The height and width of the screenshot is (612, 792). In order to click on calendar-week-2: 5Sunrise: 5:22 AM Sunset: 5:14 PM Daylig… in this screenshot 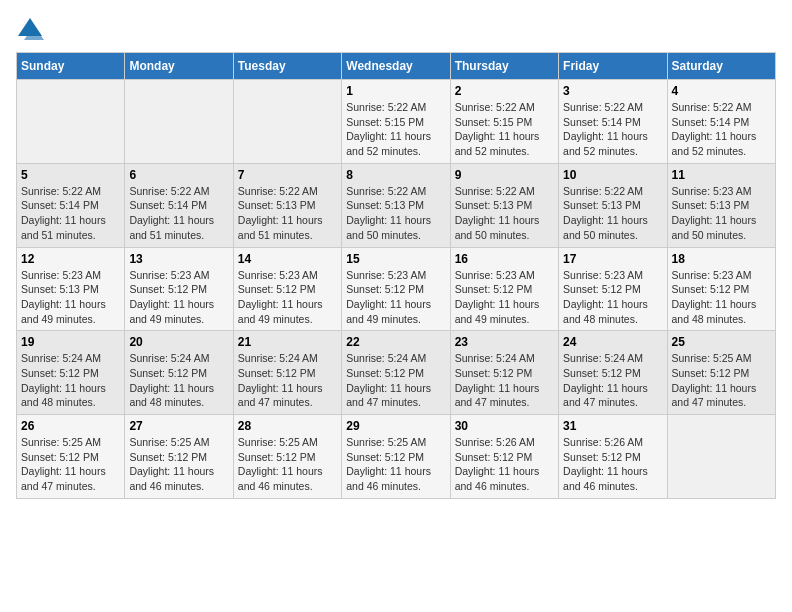, I will do `click(396, 205)`.